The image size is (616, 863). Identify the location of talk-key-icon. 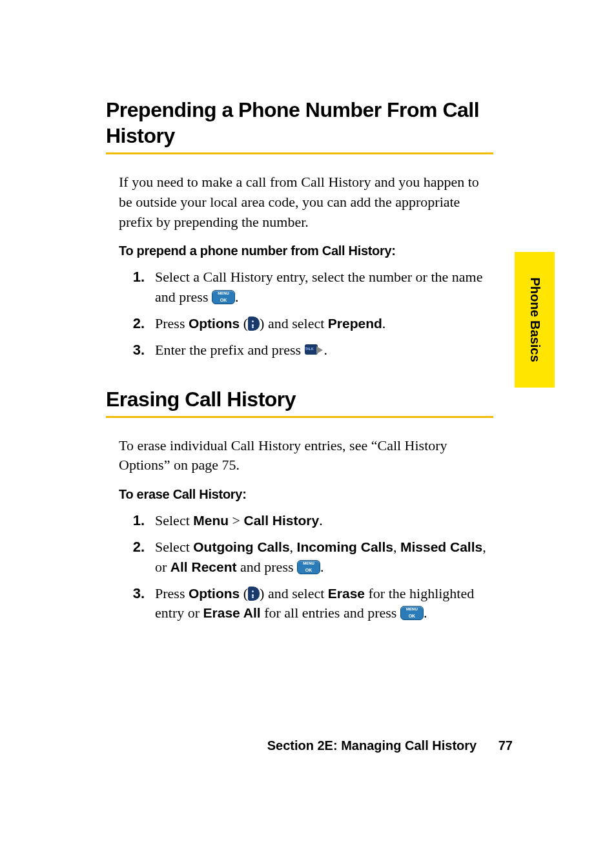
(314, 350).